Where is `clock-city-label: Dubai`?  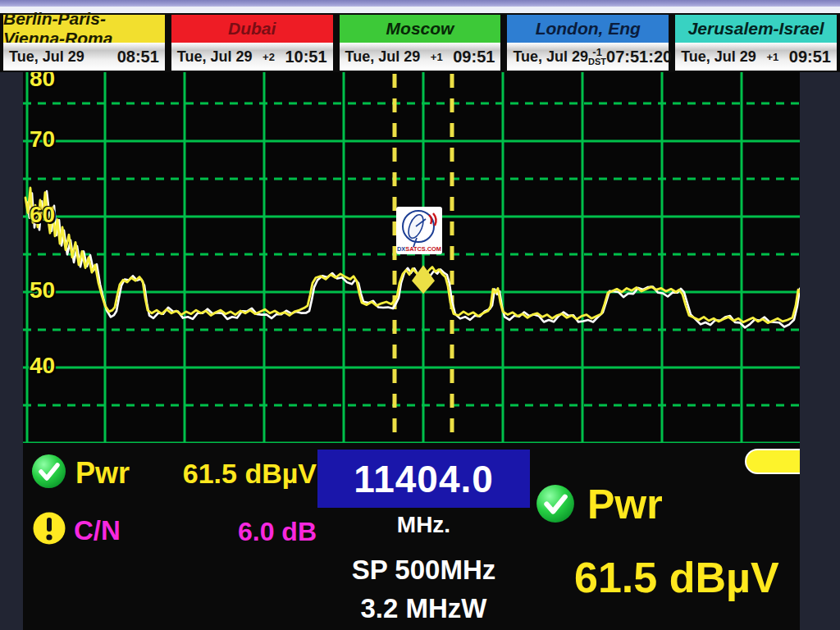 clock-city-label: Dubai is located at coordinates (253, 29).